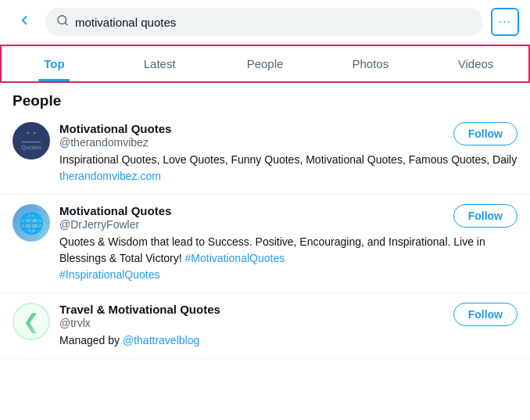  I want to click on person-bio-1: Inspirational Quotes, Love Quotes, Funny…, so click(288, 168).